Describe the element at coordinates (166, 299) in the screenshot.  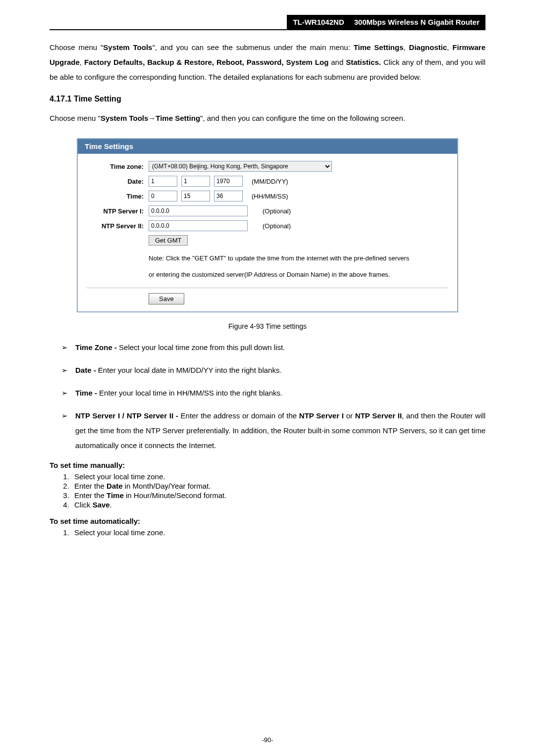
I see `save-button: Save` at that location.